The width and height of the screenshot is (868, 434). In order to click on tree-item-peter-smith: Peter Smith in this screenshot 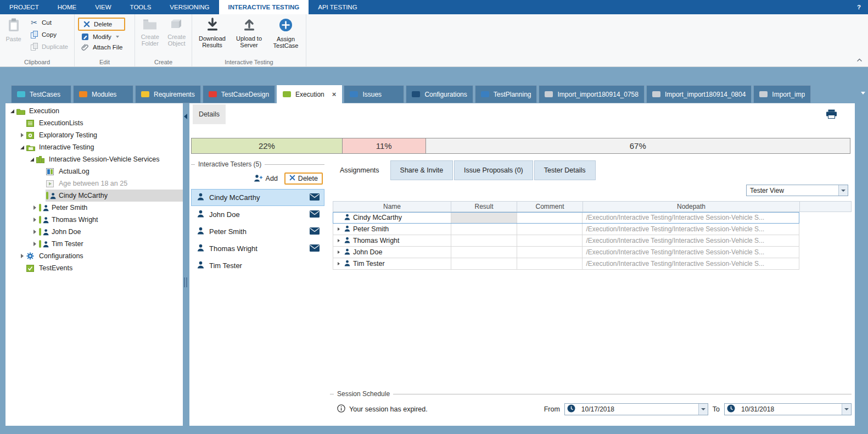, I will do `click(94, 208)`.